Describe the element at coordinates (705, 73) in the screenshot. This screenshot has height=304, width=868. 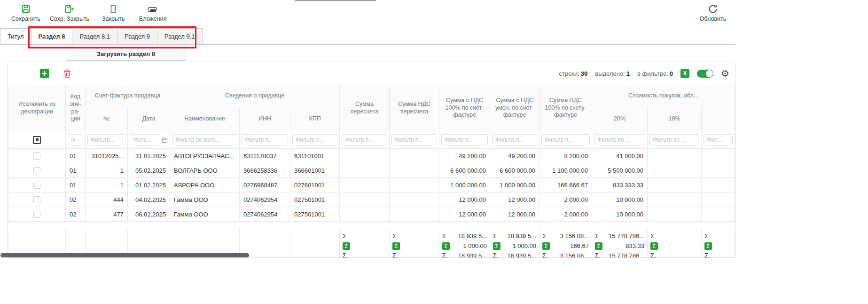
I see `filter-toggle` at that location.